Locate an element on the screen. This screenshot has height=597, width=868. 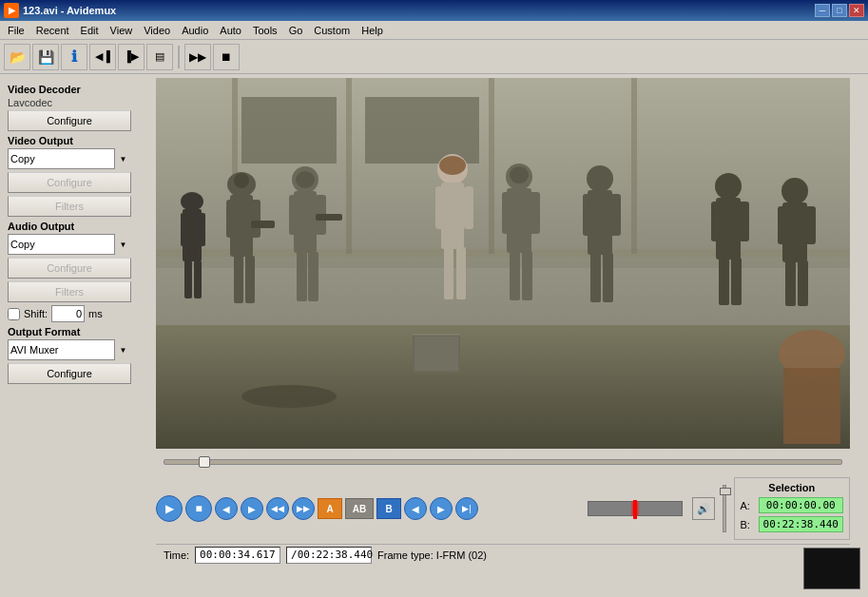
toolbar-open: 📂 is located at coordinates (17, 57).